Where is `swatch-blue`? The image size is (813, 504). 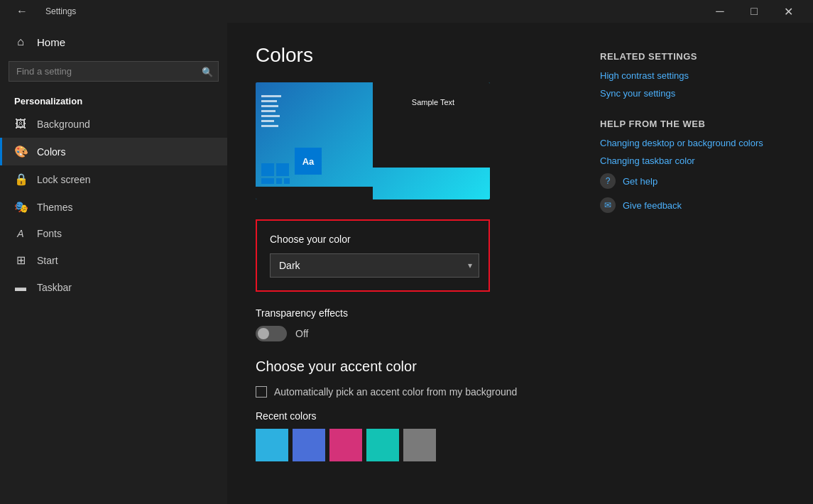
swatch-blue is located at coordinates (272, 445).